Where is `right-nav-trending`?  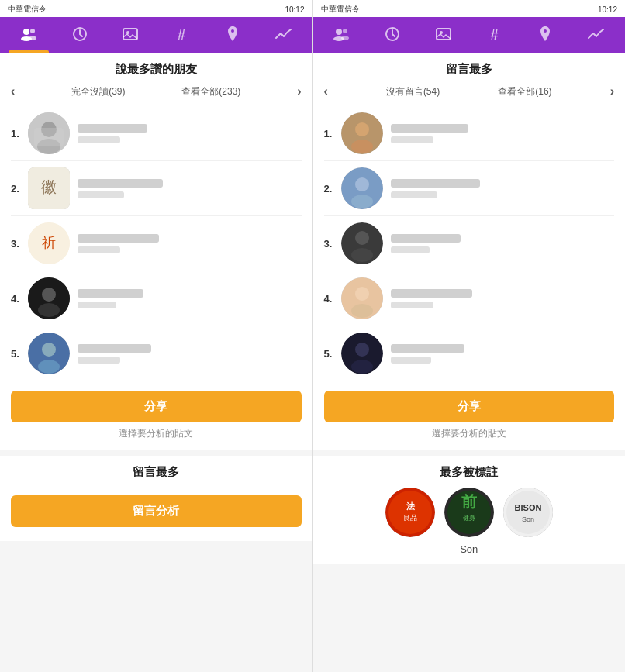 right-nav-trending is located at coordinates (596, 35).